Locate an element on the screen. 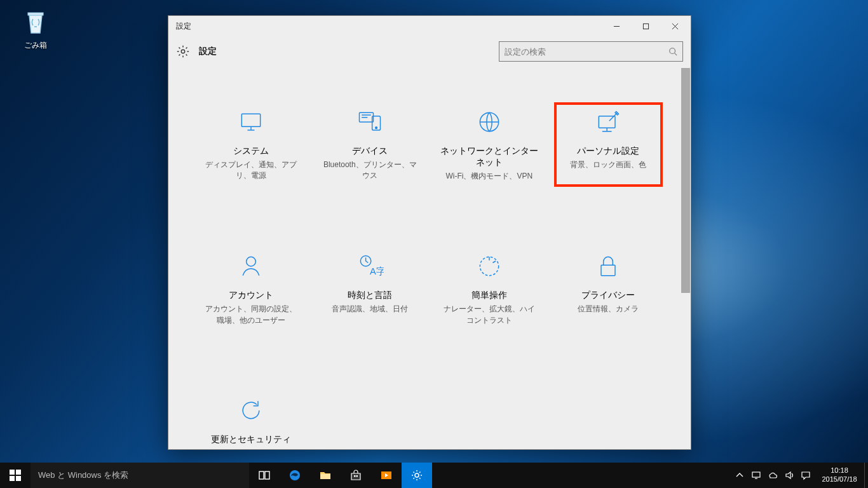 Image resolution: width=868 pixels, height=488 pixels. gear-icon is located at coordinates (183, 51).